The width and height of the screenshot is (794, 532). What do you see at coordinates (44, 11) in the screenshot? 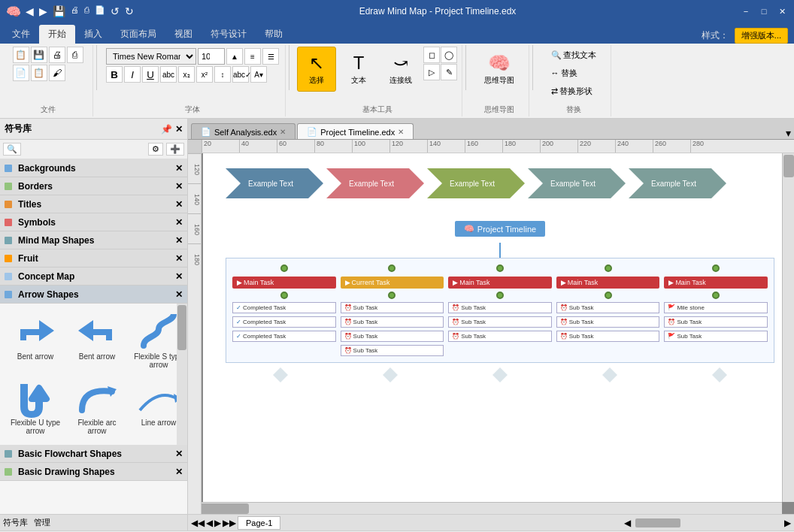
I see `qa-redo: ▶` at bounding box center [44, 11].